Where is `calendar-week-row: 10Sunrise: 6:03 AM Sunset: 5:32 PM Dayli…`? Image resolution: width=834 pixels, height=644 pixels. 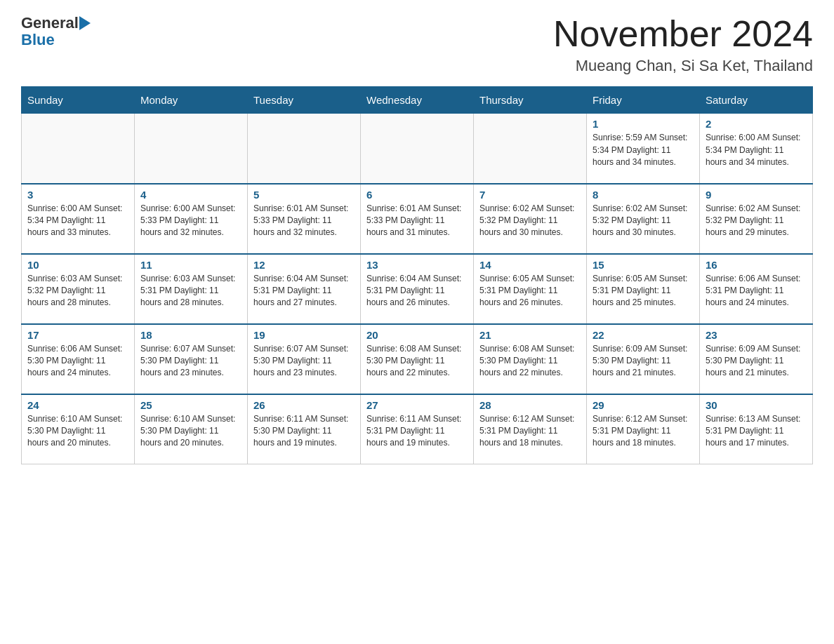
calendar-week-row: 10Sunrise: 6:03 AM Sunset: 5:32 PM Dayli… is located at coordinates (417, 289).